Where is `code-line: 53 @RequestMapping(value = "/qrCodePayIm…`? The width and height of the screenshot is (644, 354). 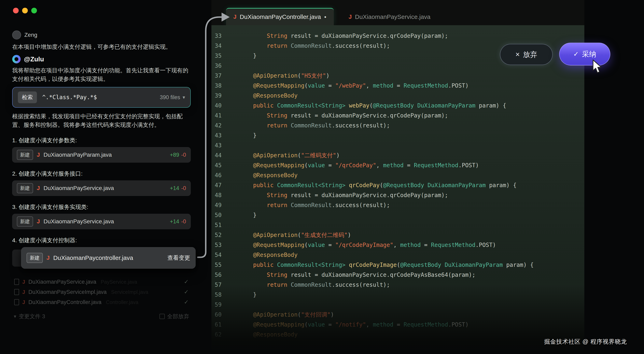
code-line: 53 @RequestMapping(value = "/qrCodePayIm… is located at coordinates (398, 245).